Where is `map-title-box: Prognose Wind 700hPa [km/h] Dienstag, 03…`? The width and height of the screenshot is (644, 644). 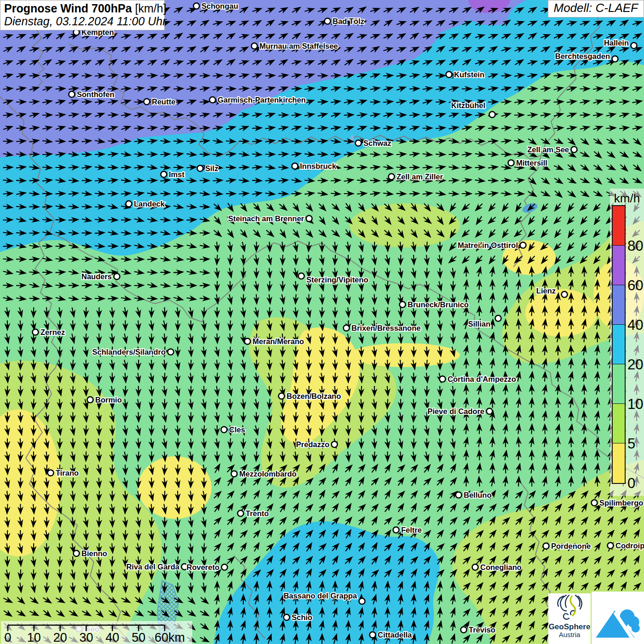 map-title-box: Prognose Wind 700hPa [km/h] Dienstag, 03… is located at coordinates (82, 15).